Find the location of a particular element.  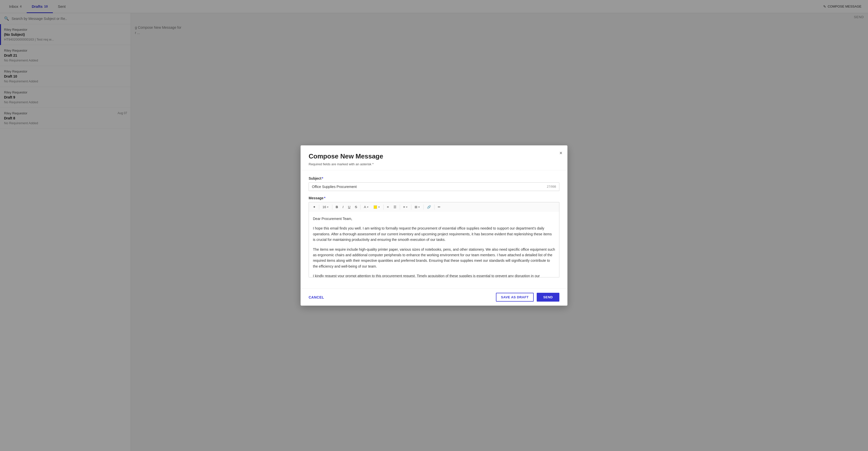

rte-table-btn: ⊞ ▼ is located at coordinates (417, 207).